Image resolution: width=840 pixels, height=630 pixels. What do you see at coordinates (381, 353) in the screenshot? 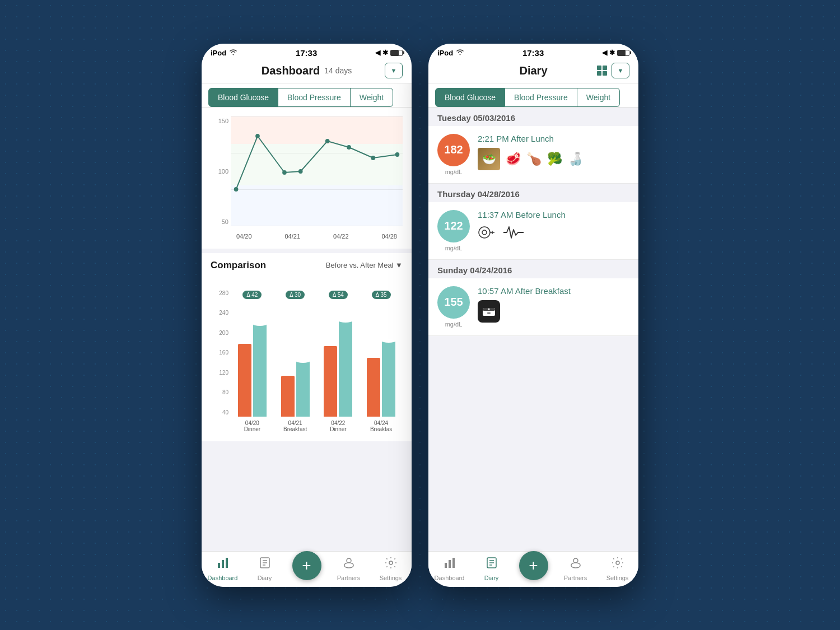
I see `bar-group-4: Δ 35 04/24Breakfas` at bounding box center [381, 353].